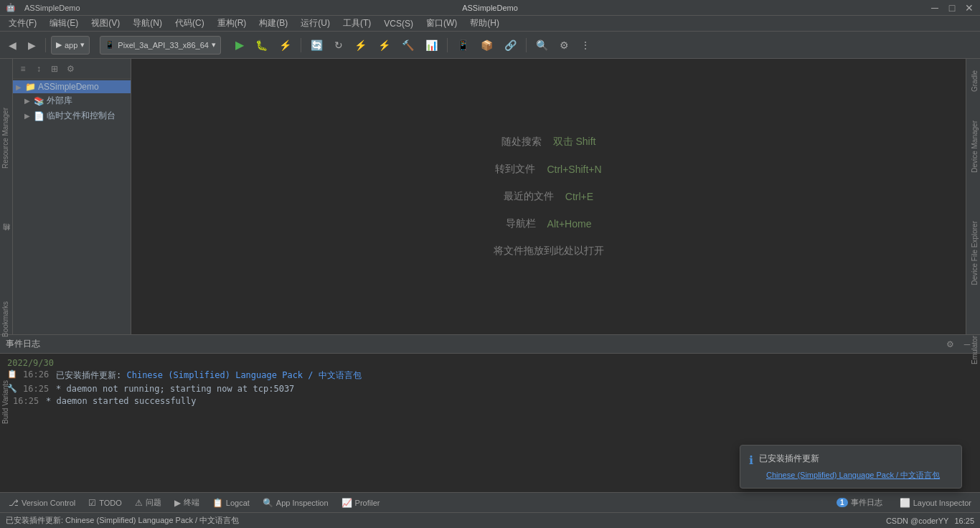  I want to click on layout-inspector-icon: ⬜, so click(905, 503).